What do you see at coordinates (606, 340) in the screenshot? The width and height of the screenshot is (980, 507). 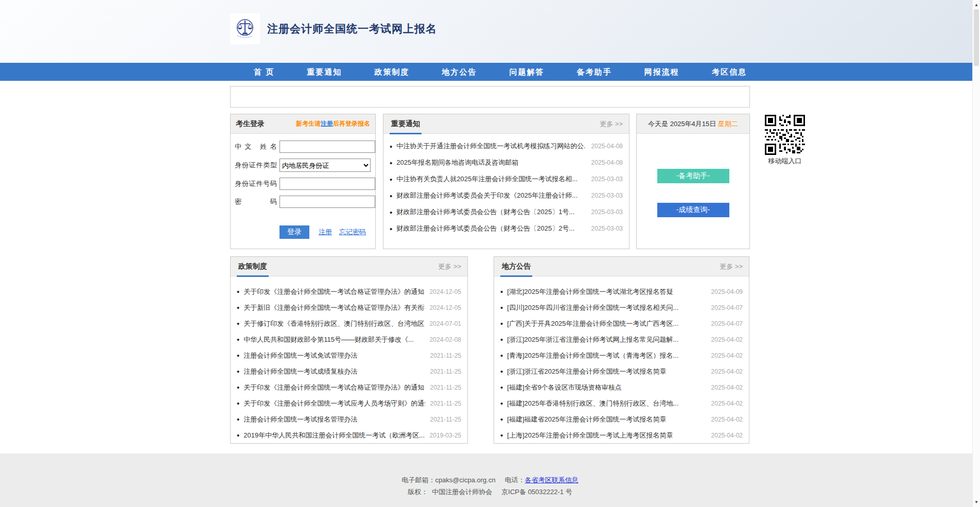 I see `news-link: [浙江]2025年浙江省注册会计师考试网上报名常见问题解...` at bounding box center [606, 340].